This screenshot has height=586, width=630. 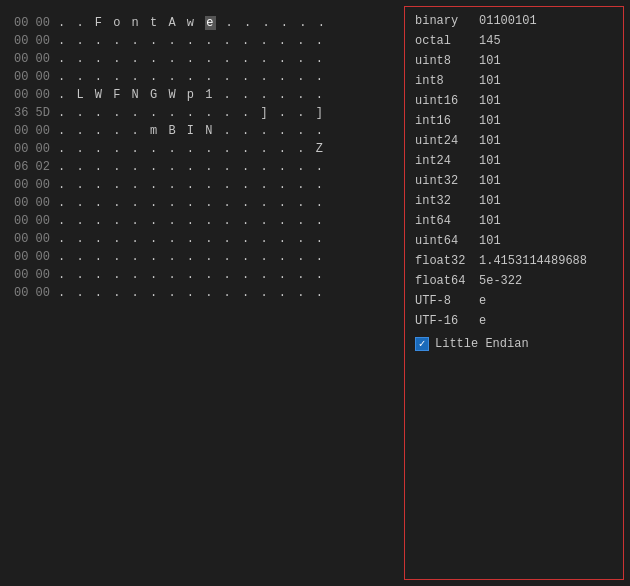 I want to click on info-type-value: 145, so click(x=490, y=41).